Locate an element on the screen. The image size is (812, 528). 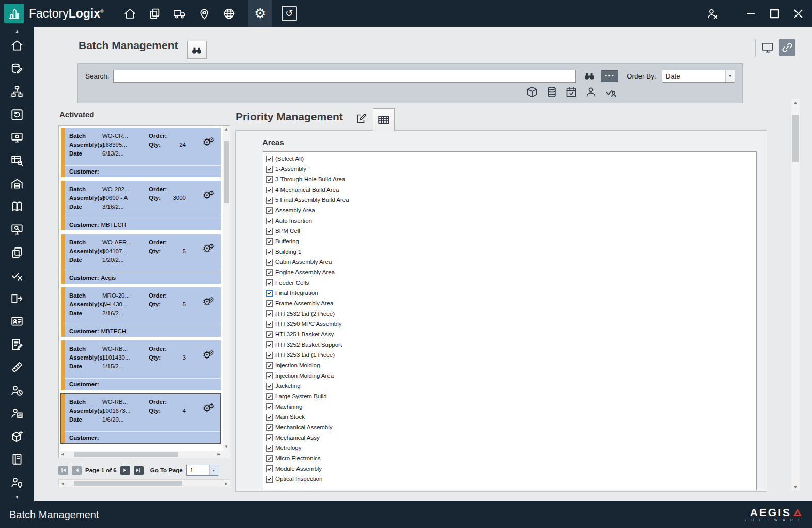
area-row: Main Stock is located at coordinates (511, 417).